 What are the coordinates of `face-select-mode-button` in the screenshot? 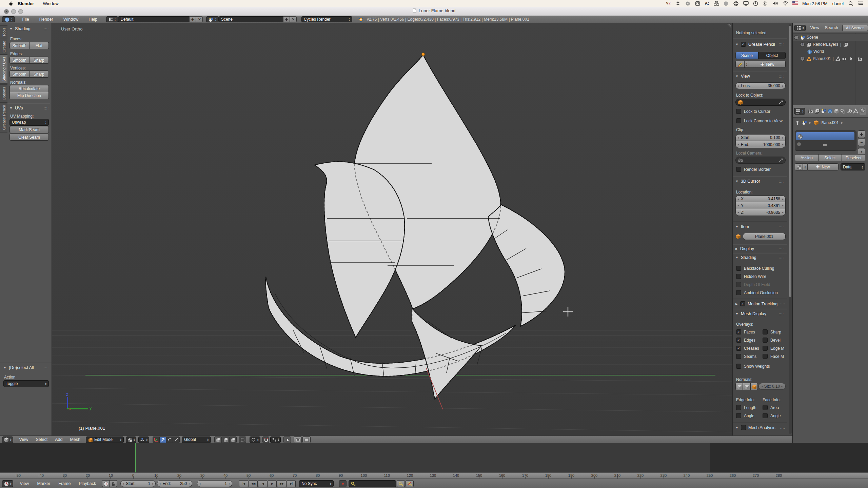 It's located at (233, 440).